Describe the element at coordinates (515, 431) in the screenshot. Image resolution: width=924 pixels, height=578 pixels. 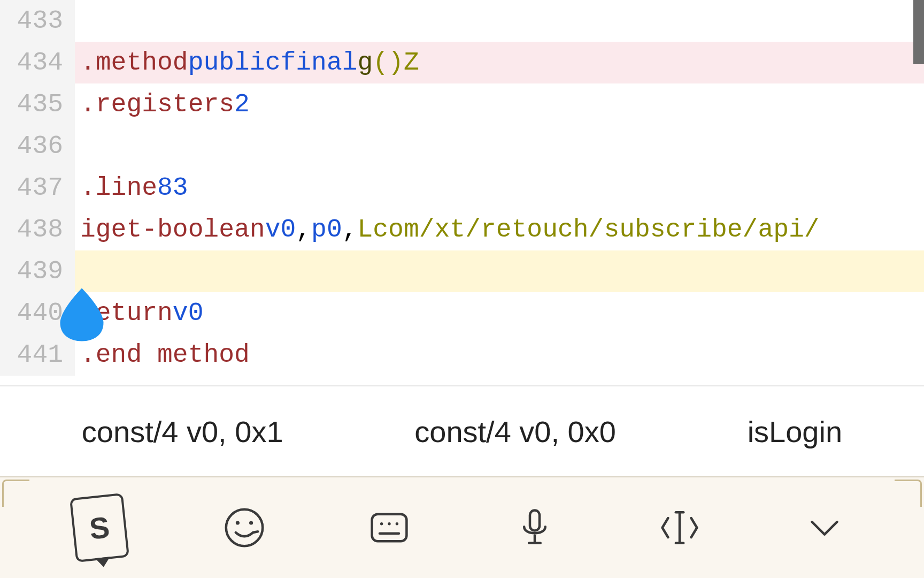
I see `suggestion-item: const/4 v0, 0x0` at that location.